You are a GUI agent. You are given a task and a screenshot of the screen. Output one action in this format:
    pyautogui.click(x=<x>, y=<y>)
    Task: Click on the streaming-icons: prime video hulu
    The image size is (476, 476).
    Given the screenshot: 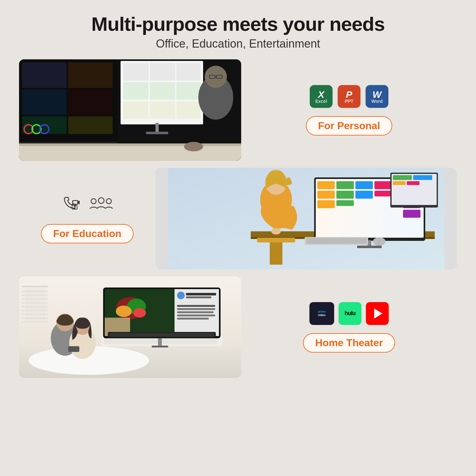 What is the action you would take?
    pyautogui.click(x=349, y=314)
    